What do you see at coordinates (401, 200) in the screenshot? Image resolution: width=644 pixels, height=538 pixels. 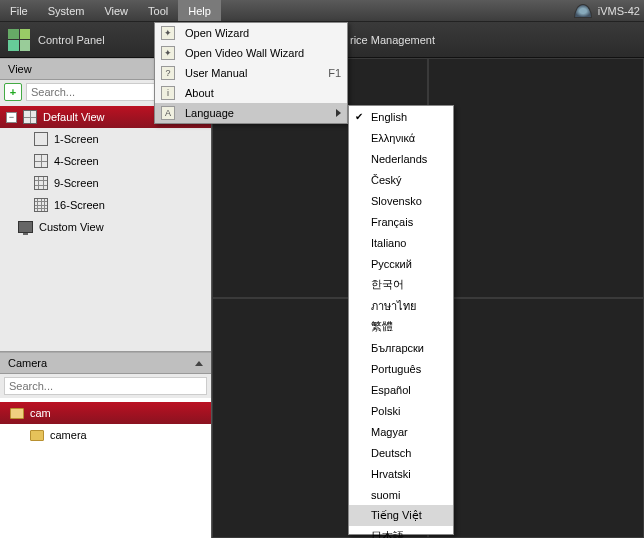 I see `language-option: Slovensko` at bounding box center [401, 200].